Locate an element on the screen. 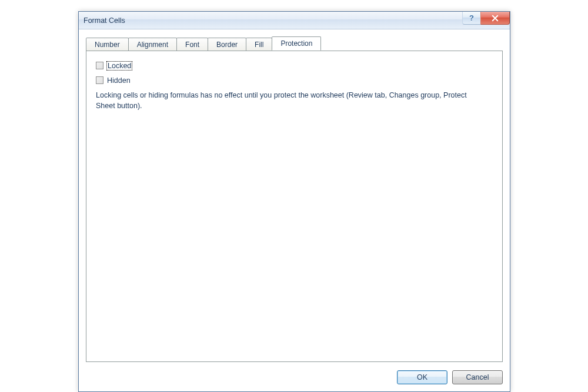 This screenshot has width=588, height=392. hidden-row: Hidden is located at coordinates (294, 80).